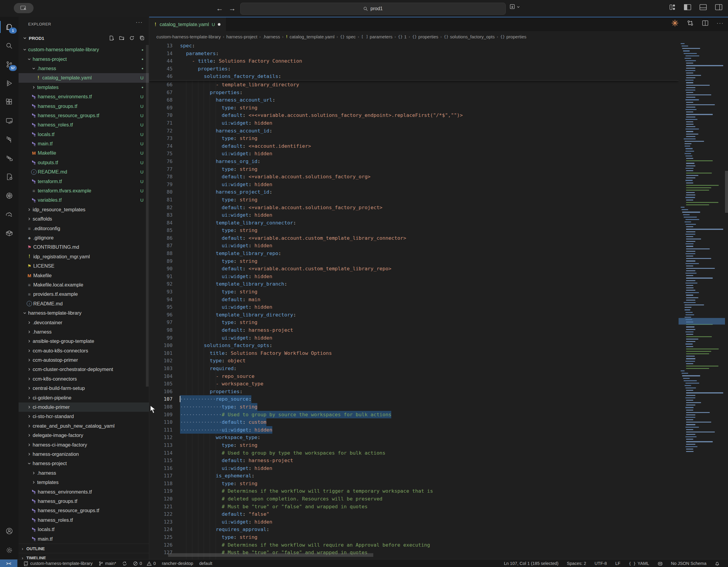  Describe the element at coordinates (414, 123) in the screenshot. I see `code-line-71: 71 ui:widget: hidden` at that location.